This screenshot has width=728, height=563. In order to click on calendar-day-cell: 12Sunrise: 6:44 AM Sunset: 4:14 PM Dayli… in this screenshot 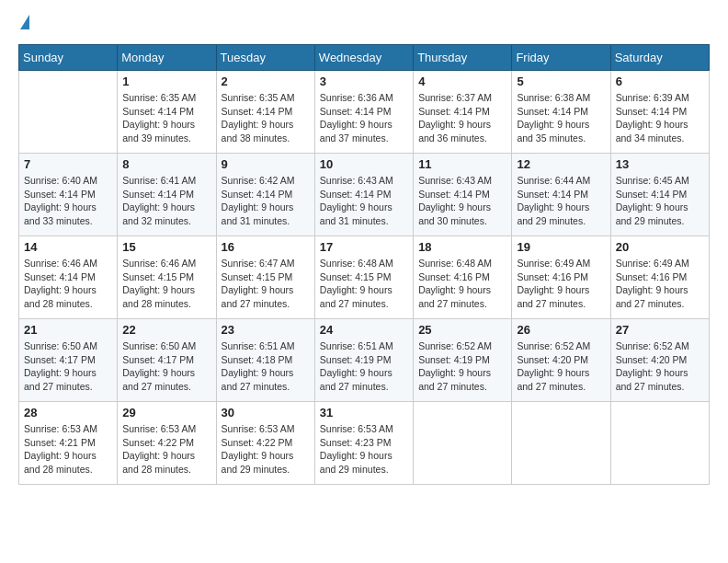, I will do `click(561, 195)`.